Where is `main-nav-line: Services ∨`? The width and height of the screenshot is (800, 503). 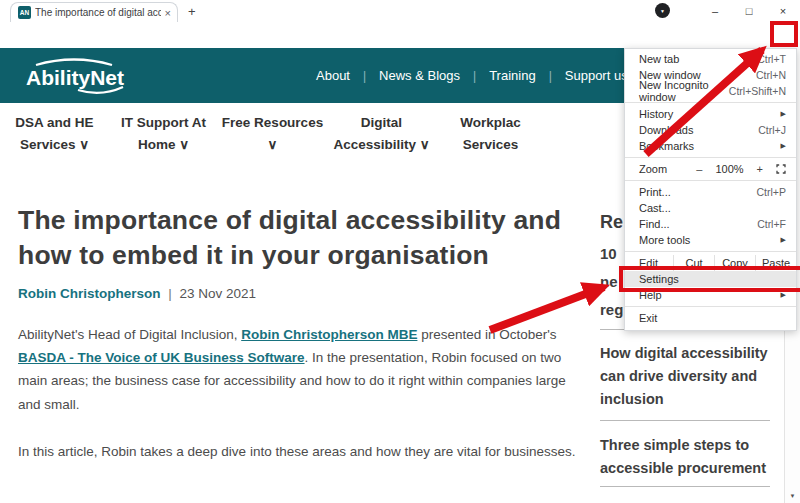
main-nav-line: Services ∨ is located at coordinates (54, 145).